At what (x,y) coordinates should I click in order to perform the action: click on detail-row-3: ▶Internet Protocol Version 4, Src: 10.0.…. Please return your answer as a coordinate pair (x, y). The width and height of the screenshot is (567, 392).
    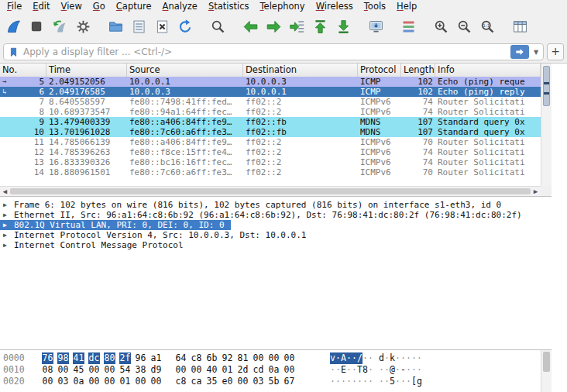
    Looking at the image, I should click on (276, 236).